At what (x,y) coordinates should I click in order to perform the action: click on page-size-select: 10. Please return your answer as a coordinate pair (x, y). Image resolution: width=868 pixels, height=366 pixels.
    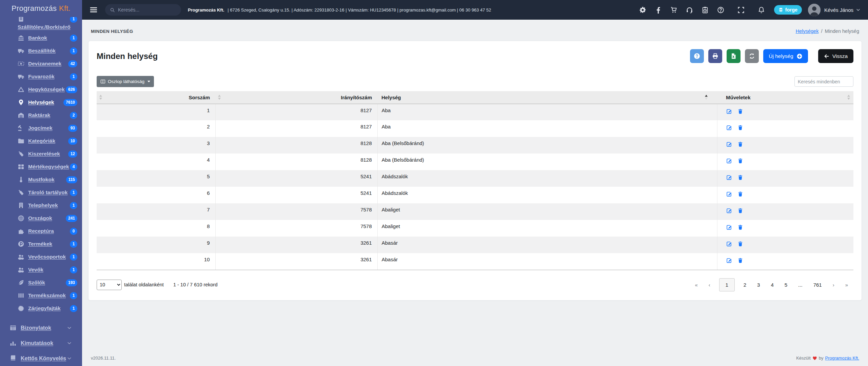
    Looking at the image, I should click on (109, 285).